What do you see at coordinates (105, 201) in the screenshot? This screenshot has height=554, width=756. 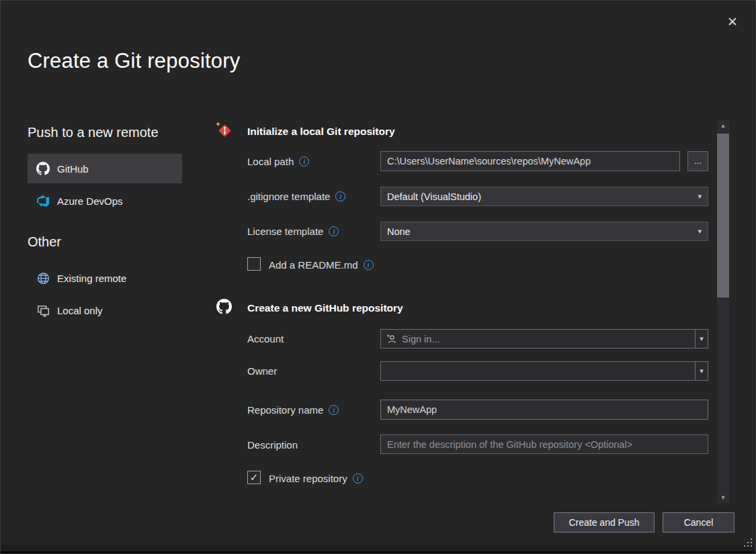 I see `sidebar-item-azure-devops: Azure DevOps` at bounding box center [105, 201].